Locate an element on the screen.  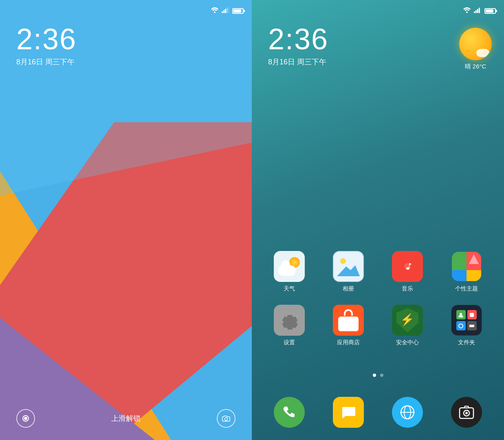
app-row-1: 天气 相册 is located at coordinates (378, 272).